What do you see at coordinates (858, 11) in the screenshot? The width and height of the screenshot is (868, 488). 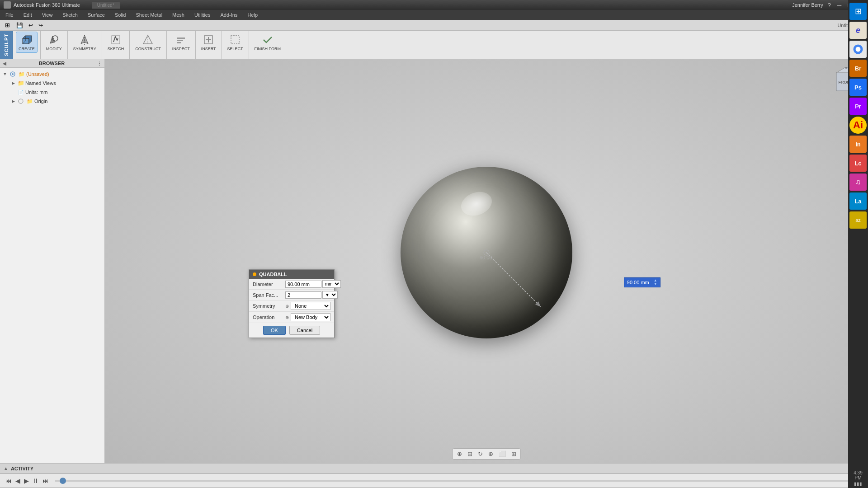 I see `windows-icon: ⊞` at bounding box center [858, 11].